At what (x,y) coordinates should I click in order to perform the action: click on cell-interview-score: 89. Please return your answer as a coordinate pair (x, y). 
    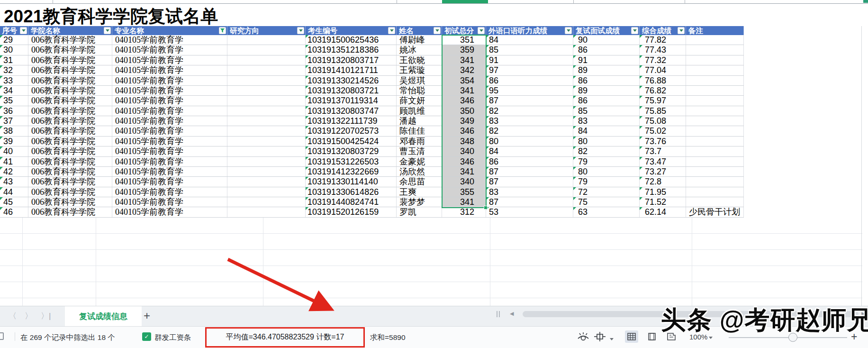
    Looking at the image, I should click on (606, 91).